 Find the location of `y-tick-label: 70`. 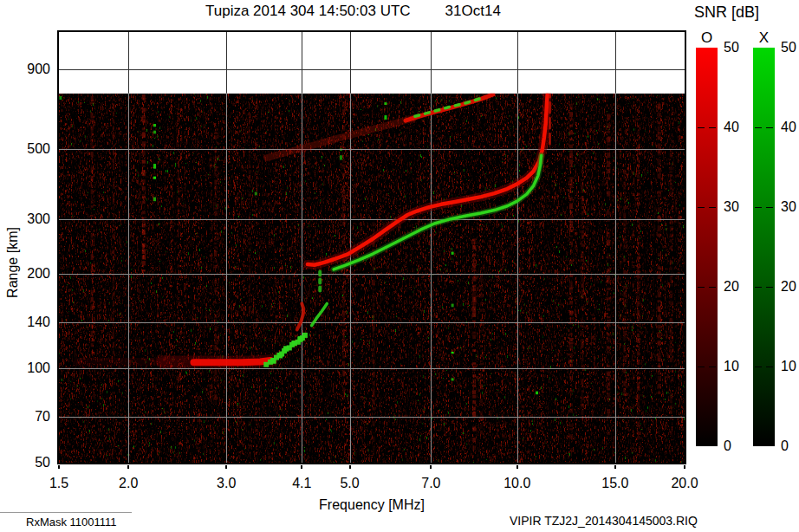

y-tick-label: 70 is located at coordinates (25, 417).